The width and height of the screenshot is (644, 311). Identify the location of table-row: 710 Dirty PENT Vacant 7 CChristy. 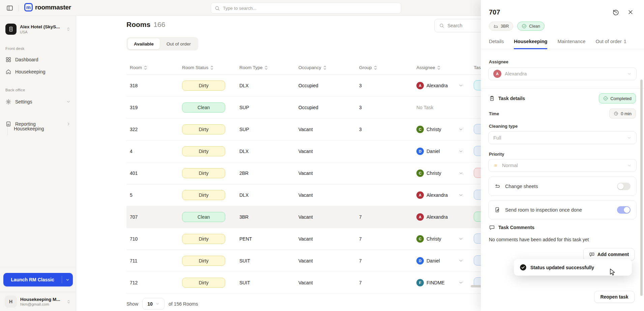
(314, 239).